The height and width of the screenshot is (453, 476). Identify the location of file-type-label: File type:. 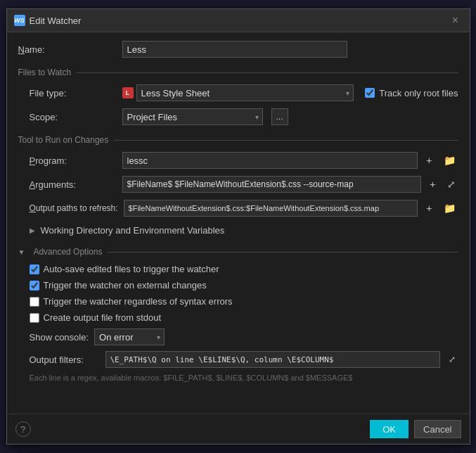
(67, 93).